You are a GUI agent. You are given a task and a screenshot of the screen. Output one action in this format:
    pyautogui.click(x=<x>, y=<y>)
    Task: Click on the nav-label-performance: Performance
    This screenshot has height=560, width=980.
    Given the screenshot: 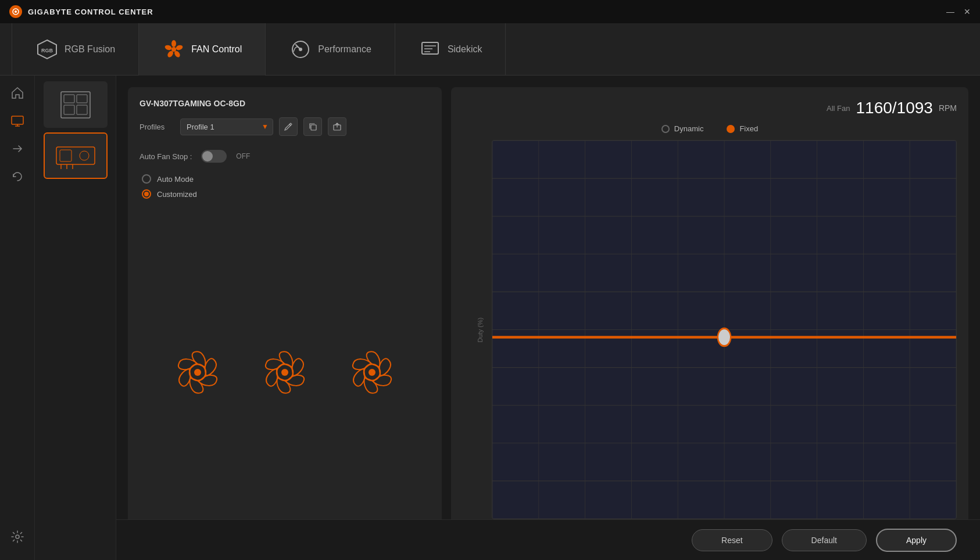 What is the action you would take?
    pyautogui.click(x=345, y=49)
    